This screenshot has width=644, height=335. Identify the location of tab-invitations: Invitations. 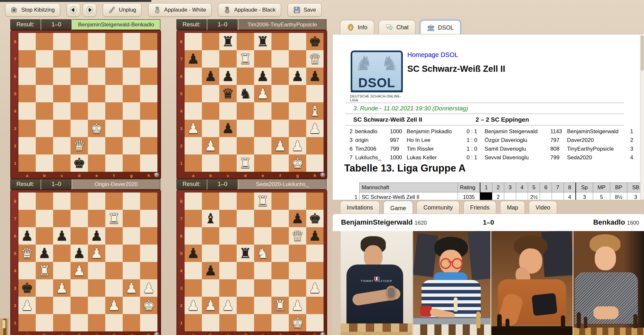
(360, 207).